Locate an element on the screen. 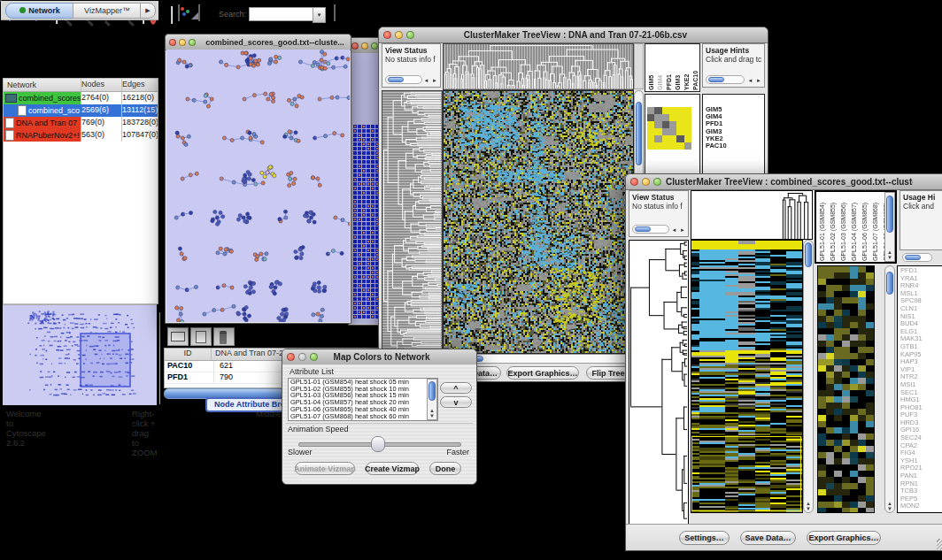 This screenshot has width=942, height=560. network-canvas is located at coordinates (259, 186).